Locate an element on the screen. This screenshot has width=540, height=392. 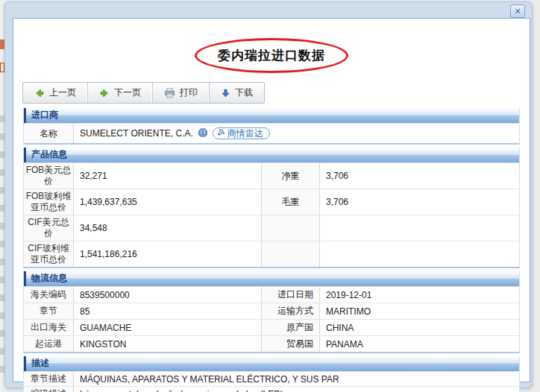
row-label: 进口日期 is located at coordinates (291, 295).